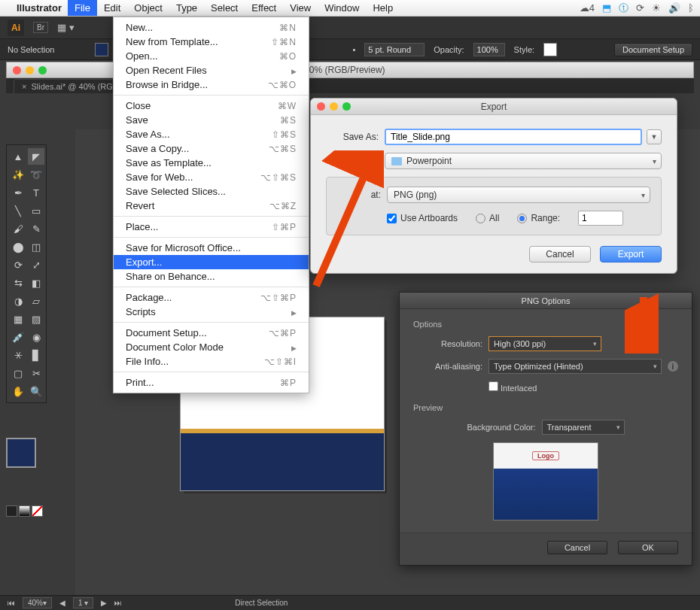  What do you see at coordinates (18, 283) in the screenshot?
I see `width-tool-icon: ⇆` at bounding box center [18, 283].